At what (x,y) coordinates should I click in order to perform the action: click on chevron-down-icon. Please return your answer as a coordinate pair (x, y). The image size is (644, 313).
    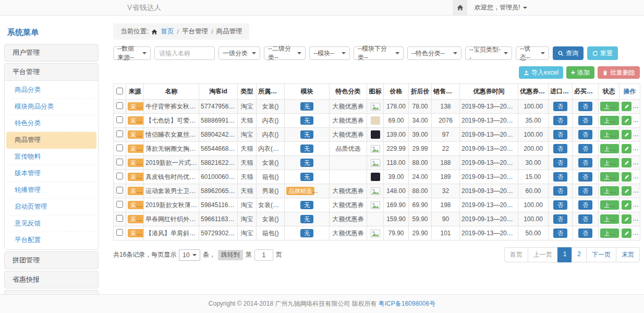
    Looking at the image, I should click on (506, 53).